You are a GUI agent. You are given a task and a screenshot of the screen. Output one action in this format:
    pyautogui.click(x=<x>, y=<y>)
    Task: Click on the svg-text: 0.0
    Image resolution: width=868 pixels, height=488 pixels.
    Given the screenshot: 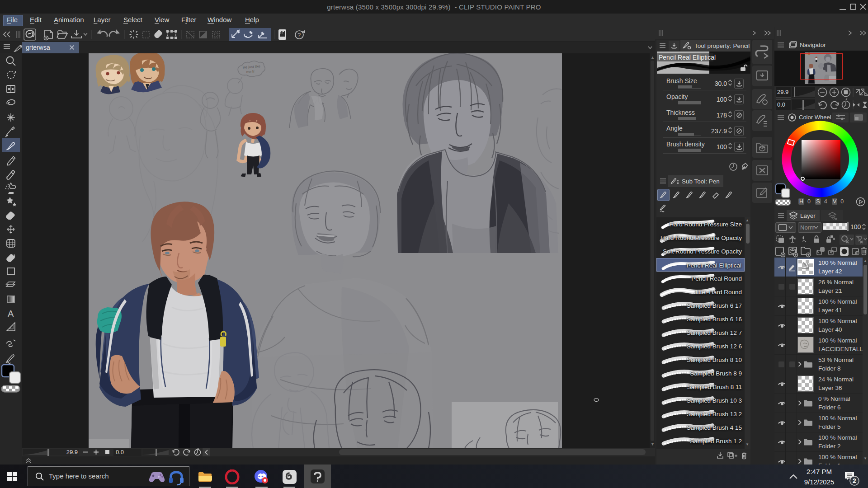 What is the action you would take?
    pyautogui.click(x=120, y=452)
    